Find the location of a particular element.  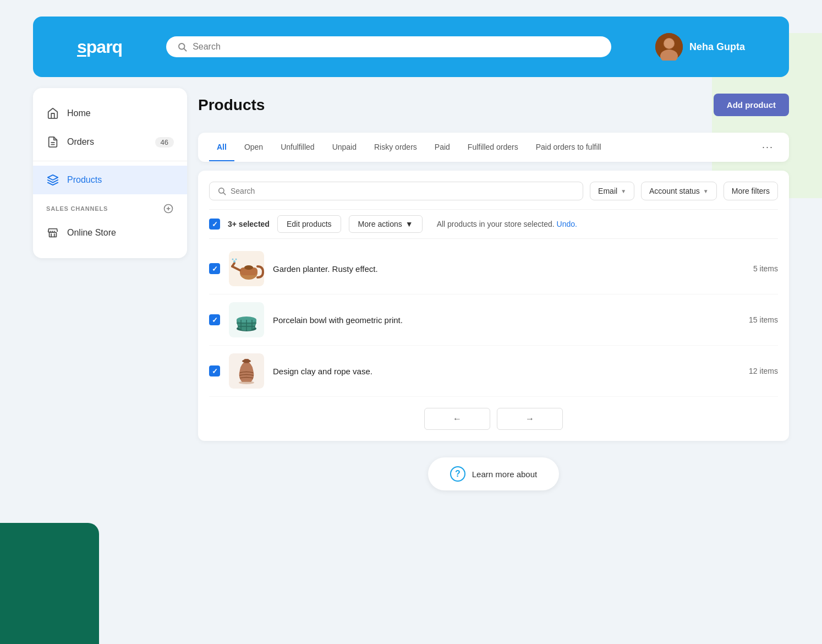

more-actions-label: More actions is located at coordinates (380, 224).